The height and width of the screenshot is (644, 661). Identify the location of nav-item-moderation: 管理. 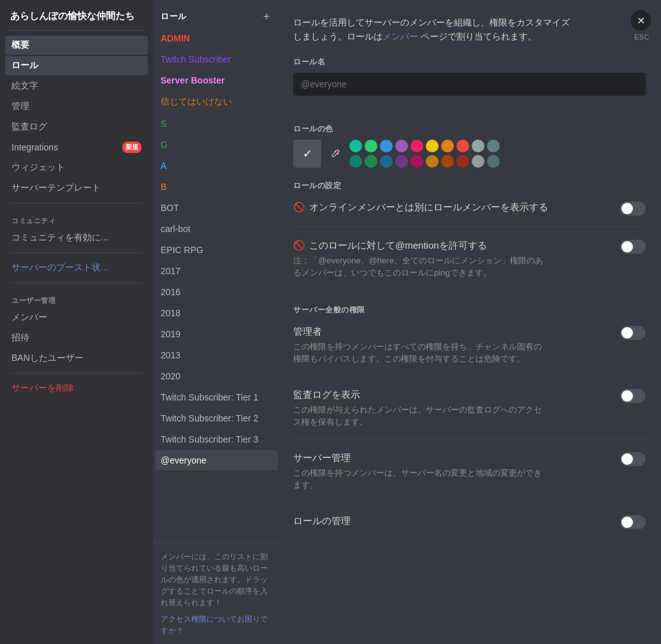
(76, 106).